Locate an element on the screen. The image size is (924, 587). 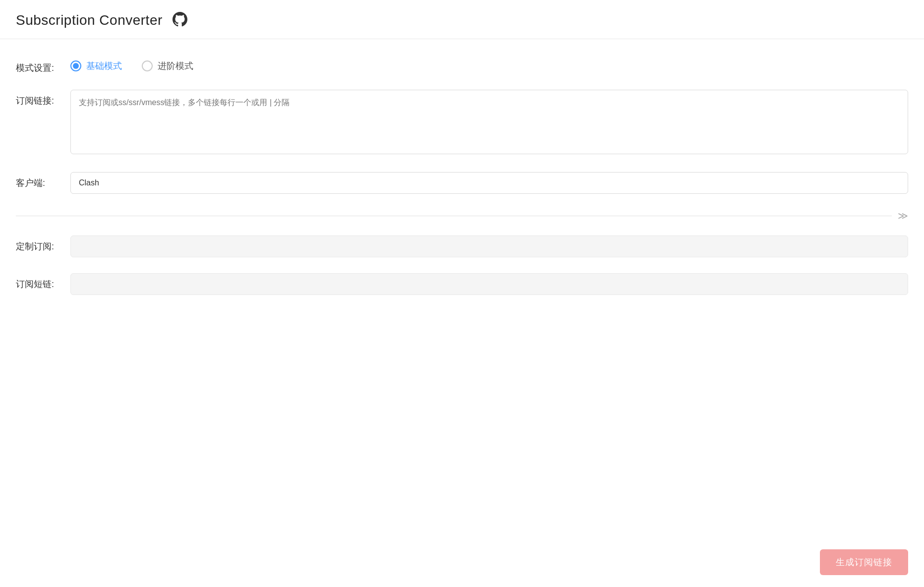
custom-subscription-input is located at coordinates (489, 246).